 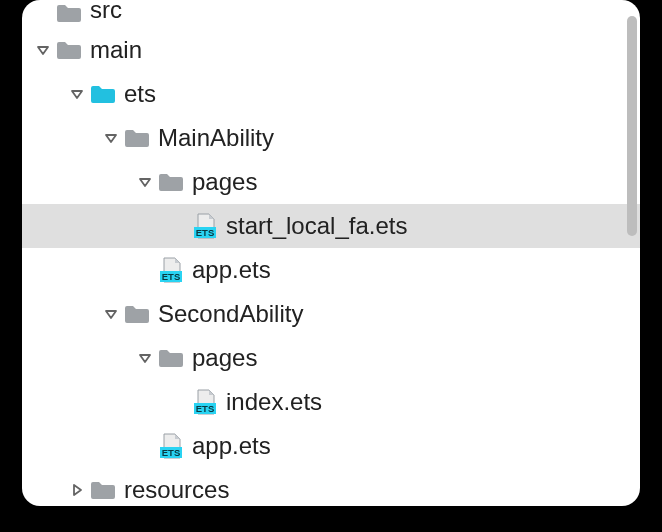 What do you see at coordinates (176, 490) in the screenshot?
I see `tree-row-label: resources` at bounding box center [176, 490].